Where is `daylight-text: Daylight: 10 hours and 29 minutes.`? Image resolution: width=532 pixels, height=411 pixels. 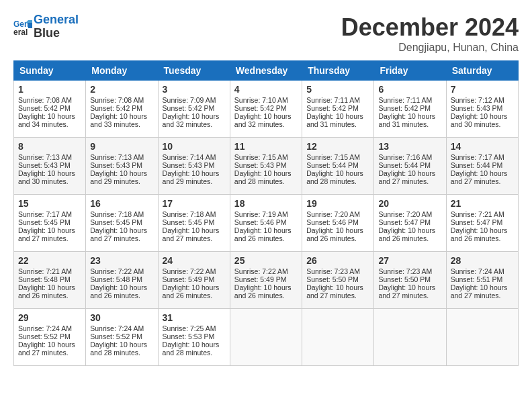
daylight-text: Daylight: 10 hours and 29 minutes. is located at coordinates (194, 177).